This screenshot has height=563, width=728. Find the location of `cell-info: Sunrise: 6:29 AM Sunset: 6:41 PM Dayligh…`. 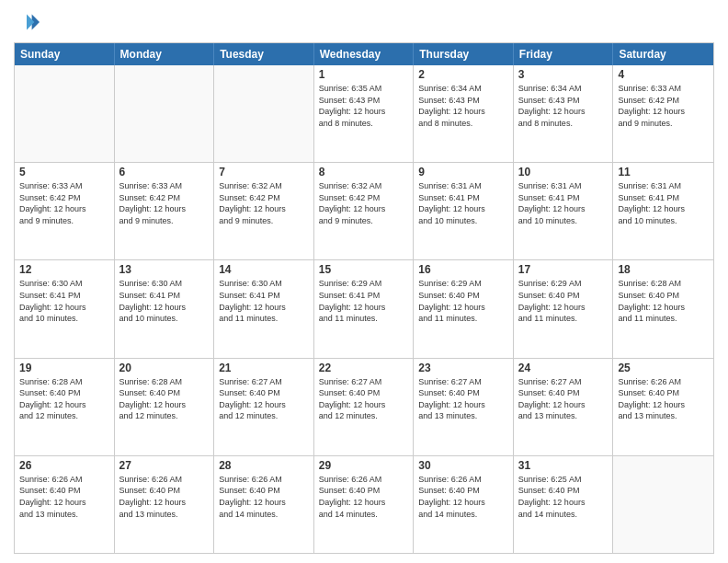

cell-info: Sunrise: 6:29 AM Sunset: 6:41 PM Dayligh… is located at coordinates (364, 301).